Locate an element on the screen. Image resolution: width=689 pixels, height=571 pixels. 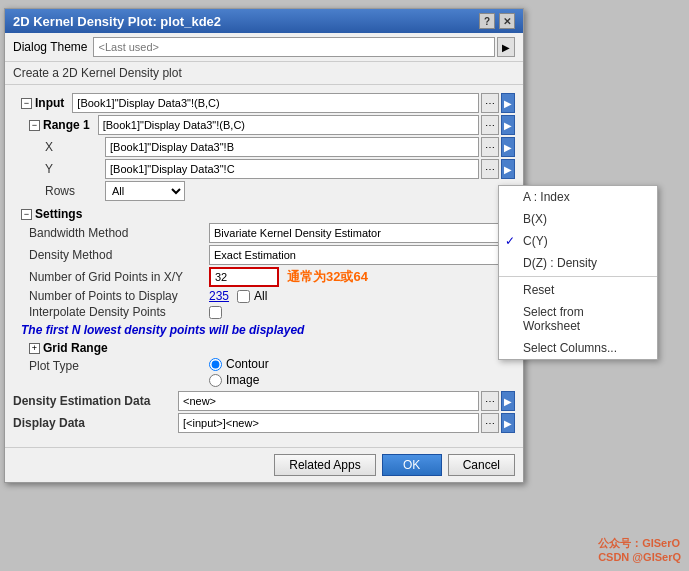
all-checkbox-container: All is located at coordinates (252, 296).